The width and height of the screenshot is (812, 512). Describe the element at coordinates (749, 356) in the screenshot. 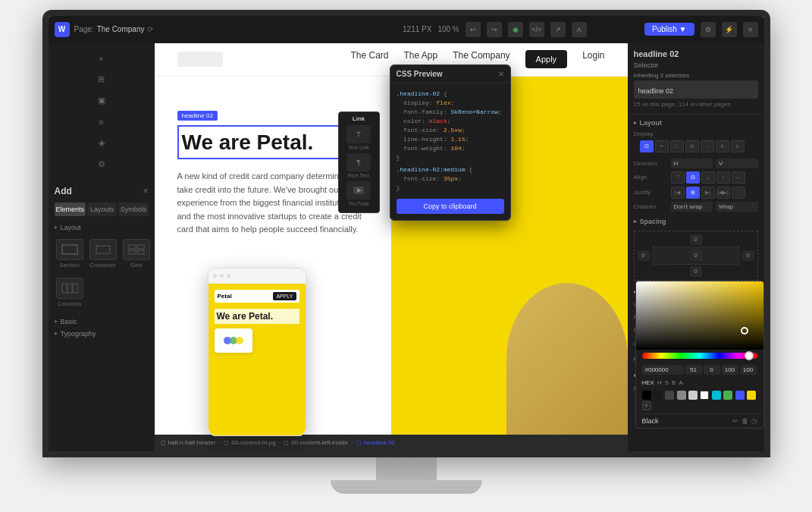

I see `hue-thumb` at that location.